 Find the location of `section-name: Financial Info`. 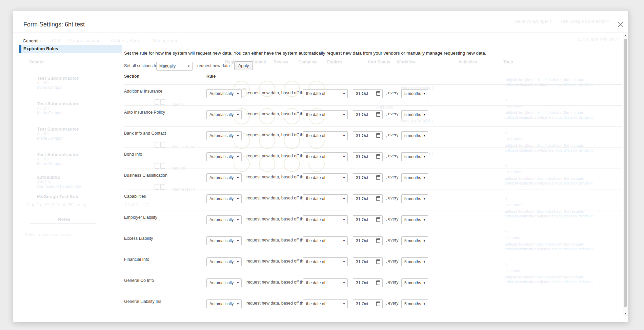

section-name: Financial Info is located at coordinates (137, 259).